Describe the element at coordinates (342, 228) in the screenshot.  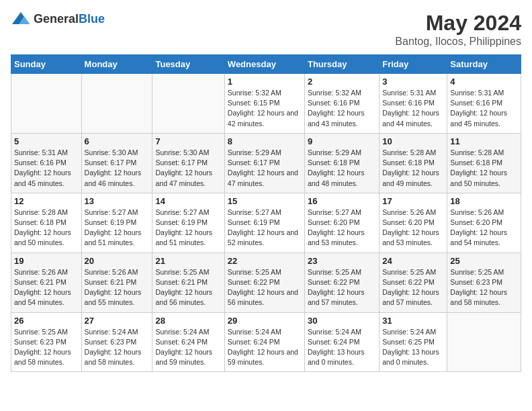
I see `day-info: Sunrise: 5:27 AMSunset: 6:20 PMDaylight:…` at that location.